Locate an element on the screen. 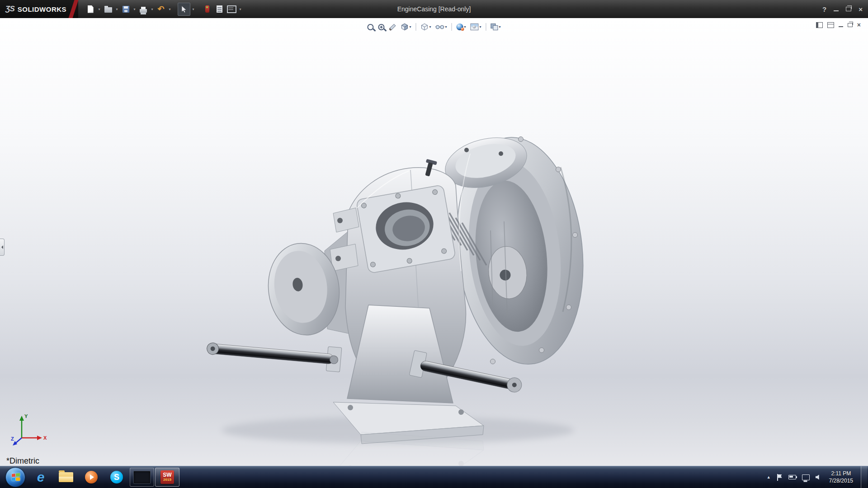 This screenshot has height=488, width=868. media-player-button is located at coordinates (91, 477).